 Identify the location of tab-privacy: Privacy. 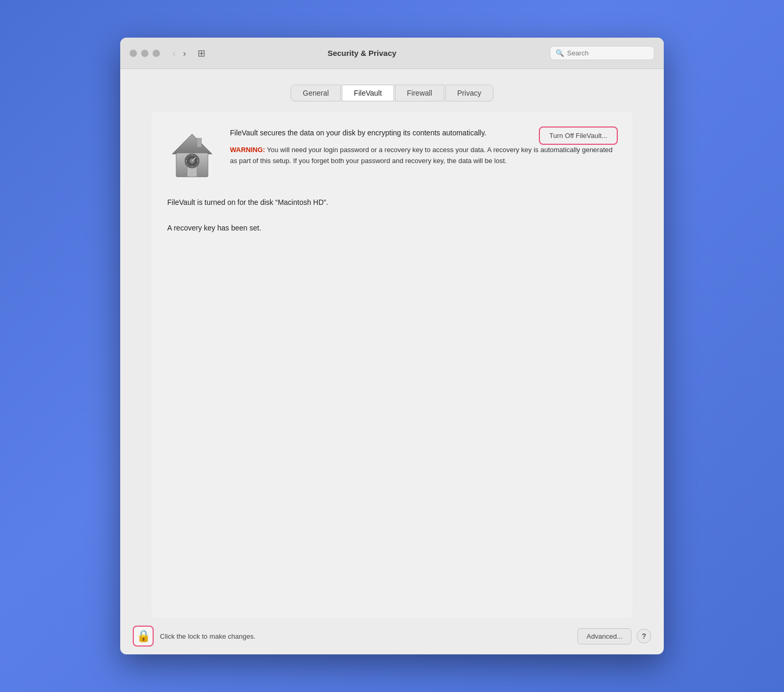
(469, 93).